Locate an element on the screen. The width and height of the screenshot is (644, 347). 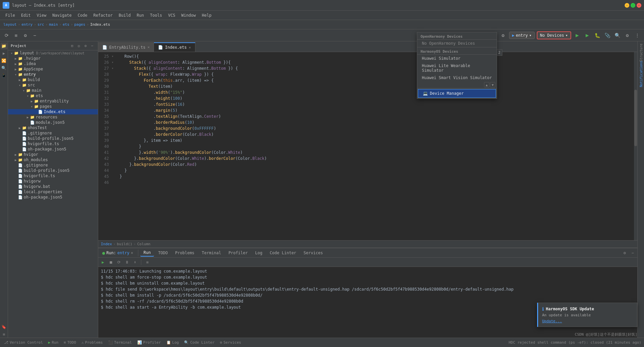
services-status-item: ⚙ Services is located at coordinates (230, 342).